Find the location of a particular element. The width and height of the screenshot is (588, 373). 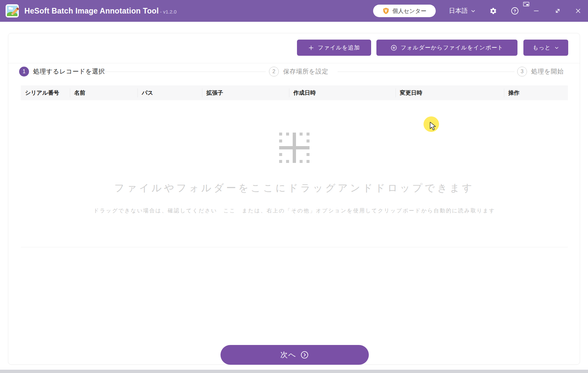

settings-button is located at coordinates (493, 11).